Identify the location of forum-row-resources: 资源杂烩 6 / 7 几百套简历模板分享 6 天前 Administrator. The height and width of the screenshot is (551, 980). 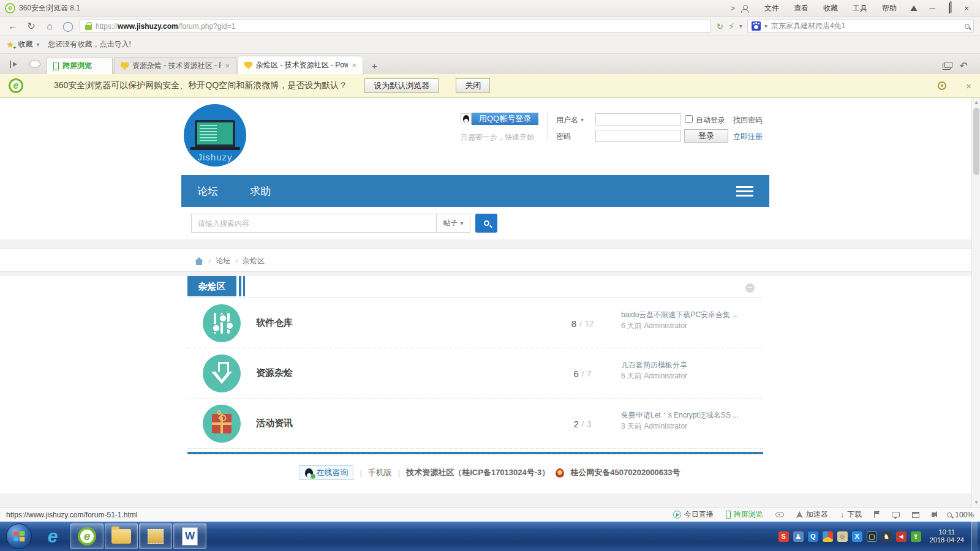
(475, 373).